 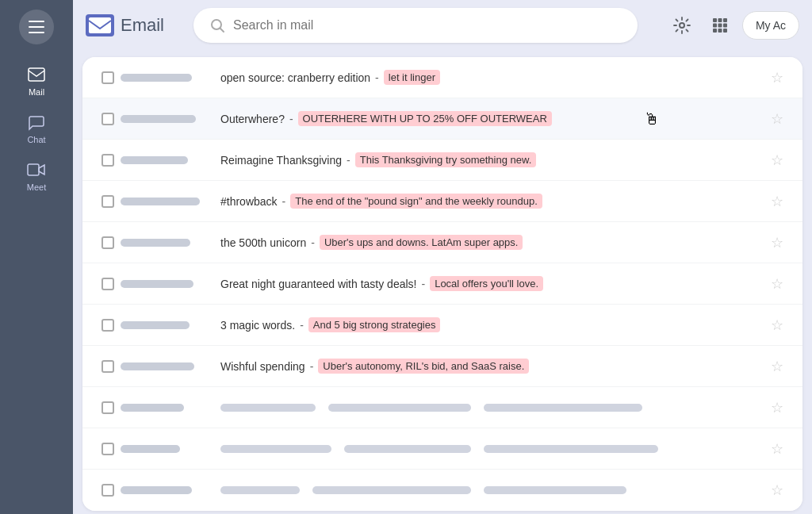 What do you see at coordinates (442, 78) in the screenshot?
I see `email-row: open source: cranberry edition - let it …` at bounding box center [442, 78].